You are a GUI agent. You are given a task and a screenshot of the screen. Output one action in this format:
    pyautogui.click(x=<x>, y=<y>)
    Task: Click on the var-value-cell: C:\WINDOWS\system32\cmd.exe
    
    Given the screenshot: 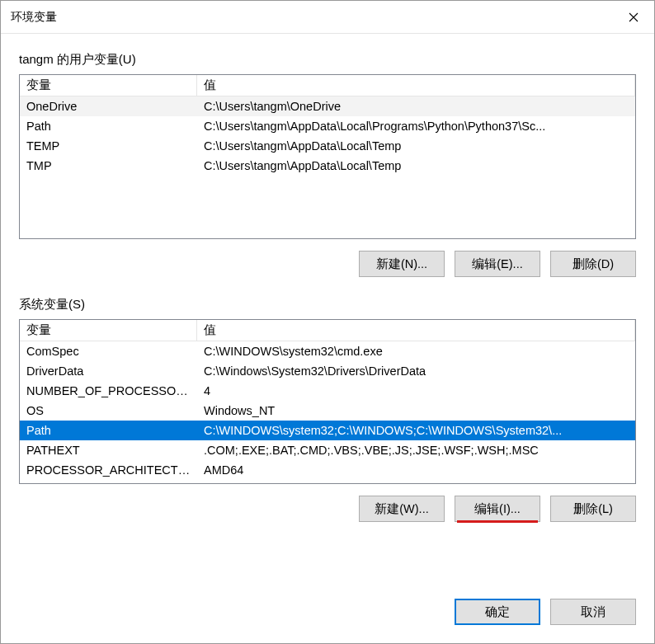 What is the action you would take?
    pyautogui.click(x=416, y=351)
    